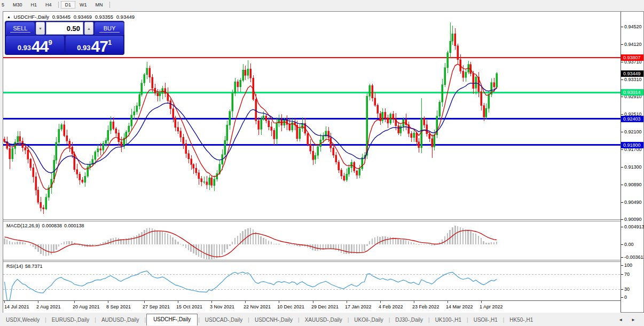 This screenshot has height=326, width=644. Describe the element at coordinates (89, 29) in the screenshot. I see `arrow-up-icon: ▲` at that location.